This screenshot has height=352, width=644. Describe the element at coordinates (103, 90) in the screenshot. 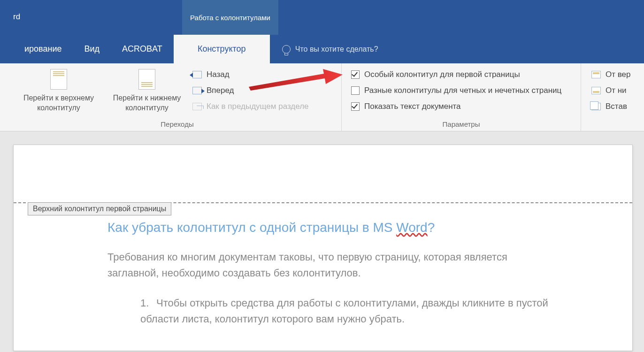

I see `nav-big-buttons: Перейти к верхнему колонтитулу Перейти к…` at that location.